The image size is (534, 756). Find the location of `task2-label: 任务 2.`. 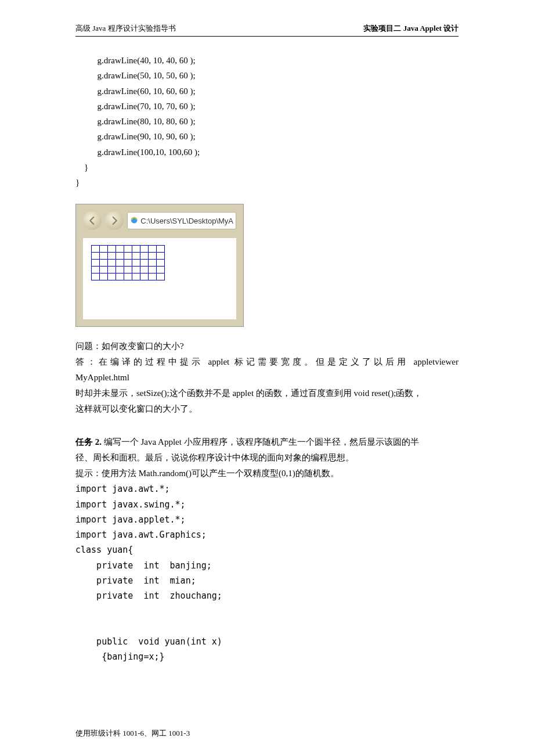

task2-label: 任务 2. is located at coordinates (89, 442).